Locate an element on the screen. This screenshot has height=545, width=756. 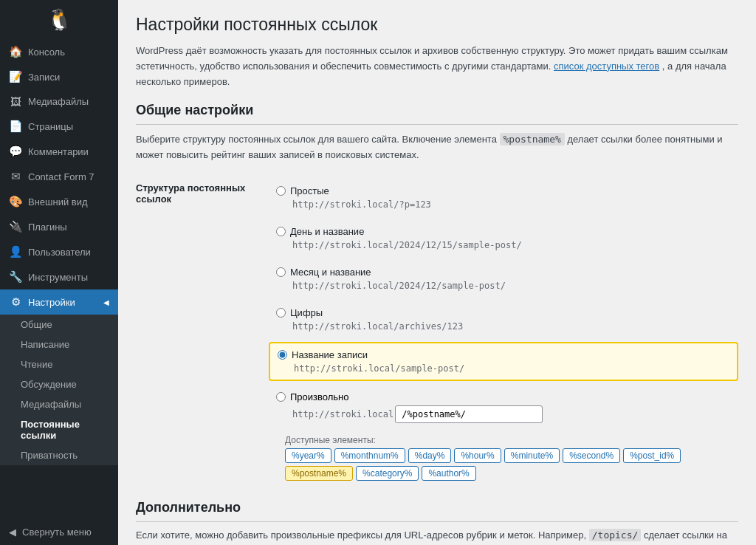
option-postname-label: Название записи is located at coordinates (323, 354).